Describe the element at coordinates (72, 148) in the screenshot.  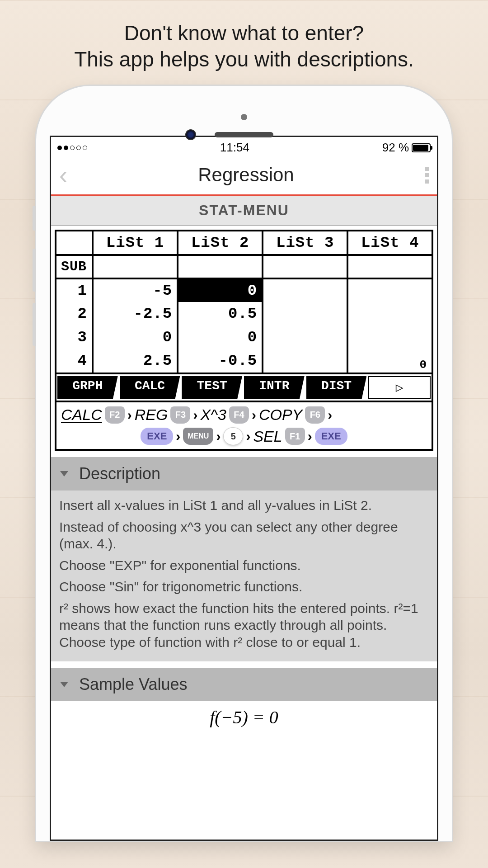
I see `signal-dots-icon` at that location.